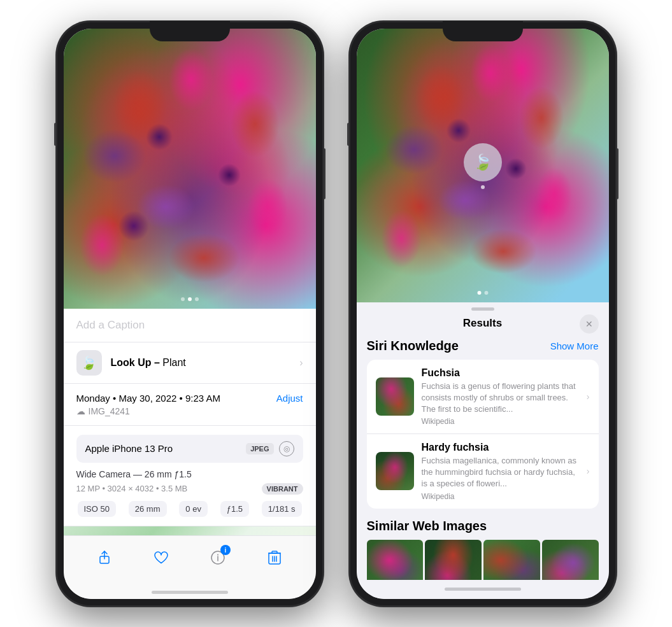 Image resolution: width=672 pixels, height=627 pixels. Describe the element at coordinates (190, 509) in the screenshot. I see `exif-row: ISO 50 26 mm 0 ev ƒ1.5 1/181 s` at that location.